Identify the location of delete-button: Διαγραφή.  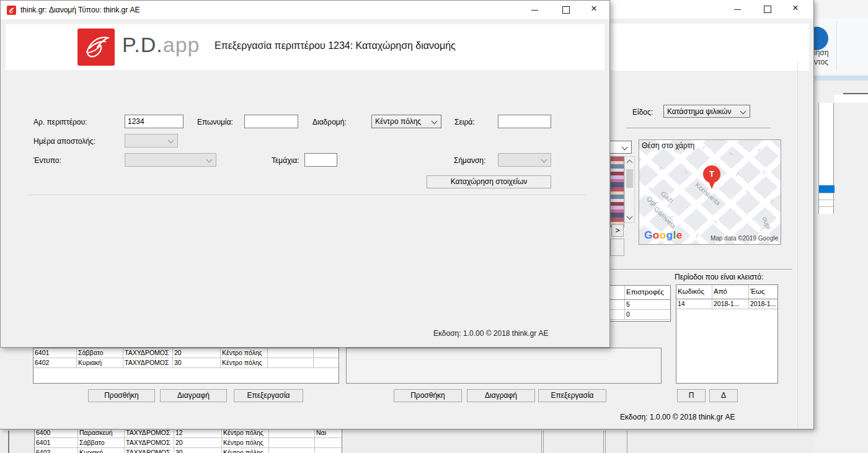
(193, 395).